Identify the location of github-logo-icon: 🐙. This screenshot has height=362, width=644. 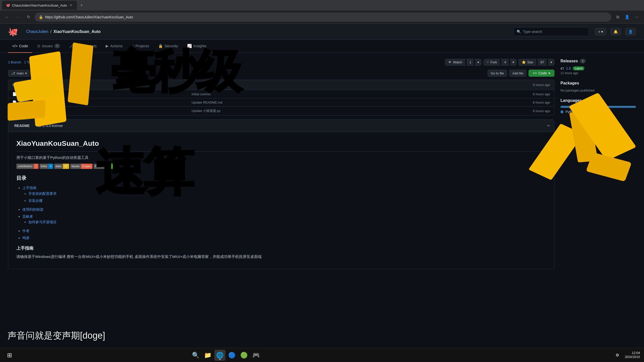
(13, 32).